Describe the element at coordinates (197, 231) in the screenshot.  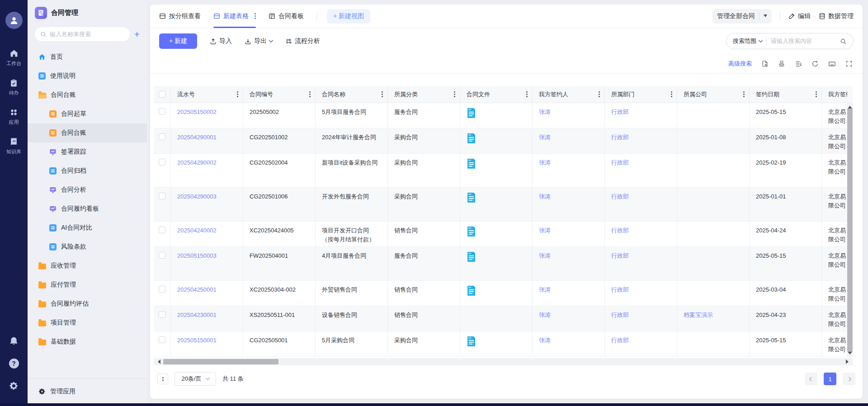
I see `serial-number-cell-text: 202504240002` at that location.